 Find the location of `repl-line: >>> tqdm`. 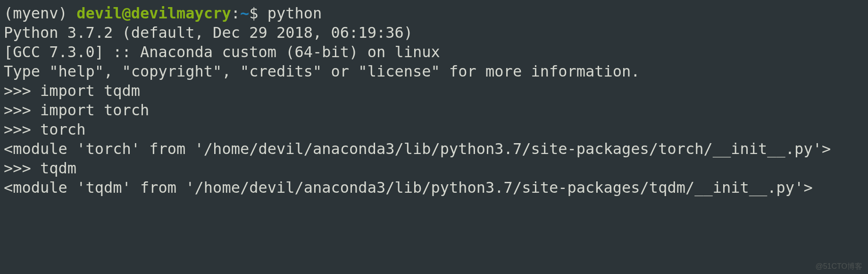

repl-line: >>> tqdm is located at coordinates (434, 168).